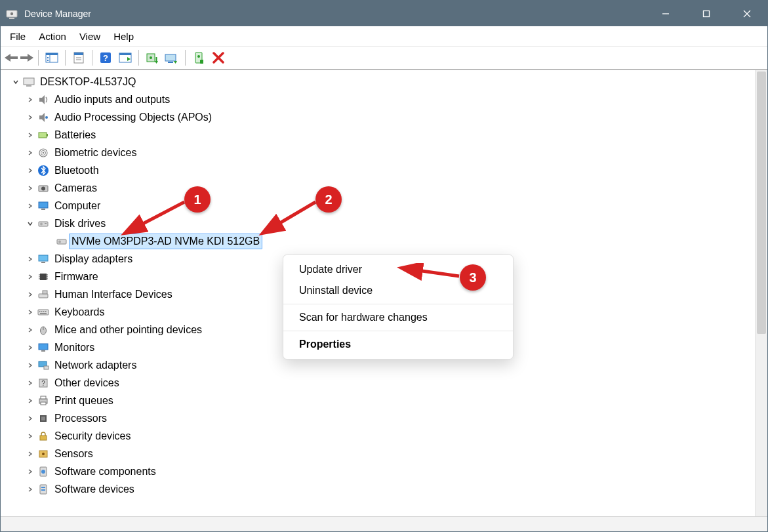  What do you see at coordinates (123, 37) in the screenshot?
I see `menu-help: Help` at bounding box center [123, 37].